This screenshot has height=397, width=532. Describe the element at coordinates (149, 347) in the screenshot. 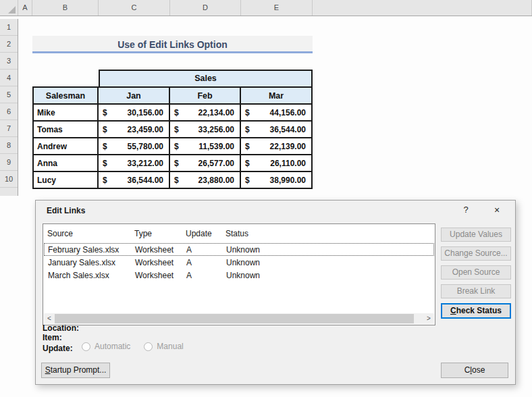

I see `manual-radio` at that location.